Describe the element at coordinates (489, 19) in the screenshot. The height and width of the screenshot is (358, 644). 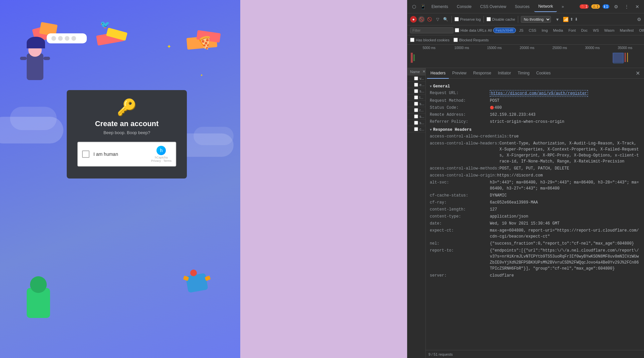
I see `disable-cache-checkbox` at that location.